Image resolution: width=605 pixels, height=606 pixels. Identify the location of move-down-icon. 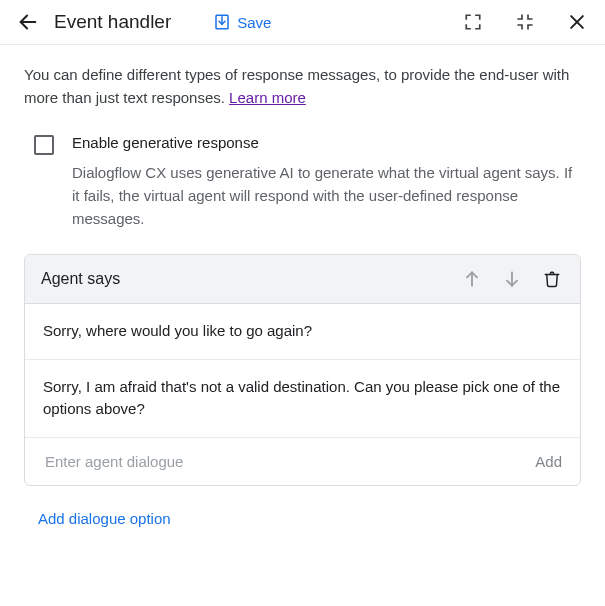
(512, 279).